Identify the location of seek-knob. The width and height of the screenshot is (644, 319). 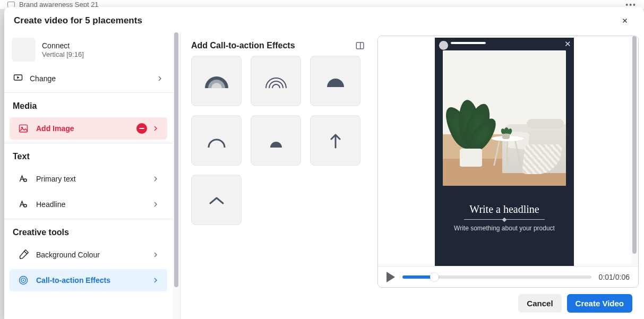
(434, 277).